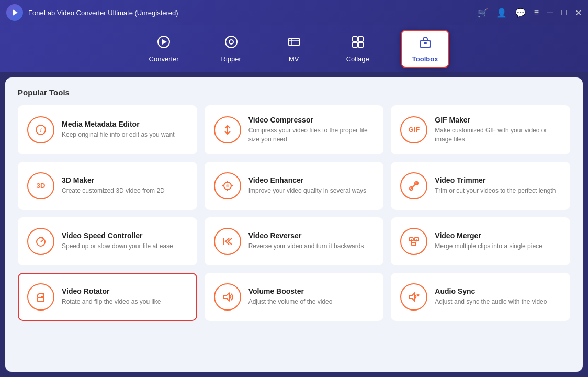  Describe the element at coordinates (294, 92) in the screenshot. I see `section-title: Popular Tools` at that location.